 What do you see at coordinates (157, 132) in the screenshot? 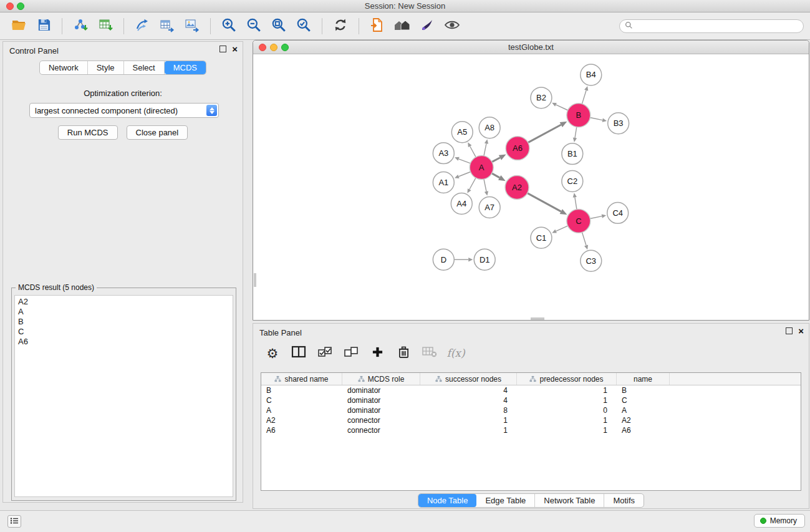
I see `close-panel-button: Close panel` at bounding box center [157, 132].